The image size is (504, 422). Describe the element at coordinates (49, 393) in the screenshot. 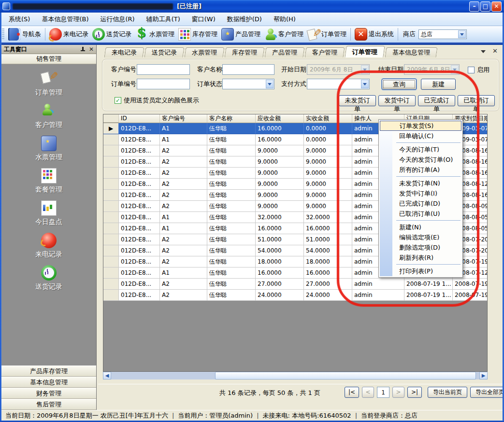

I see `sidebar-group-2: 财务管理` at that location.